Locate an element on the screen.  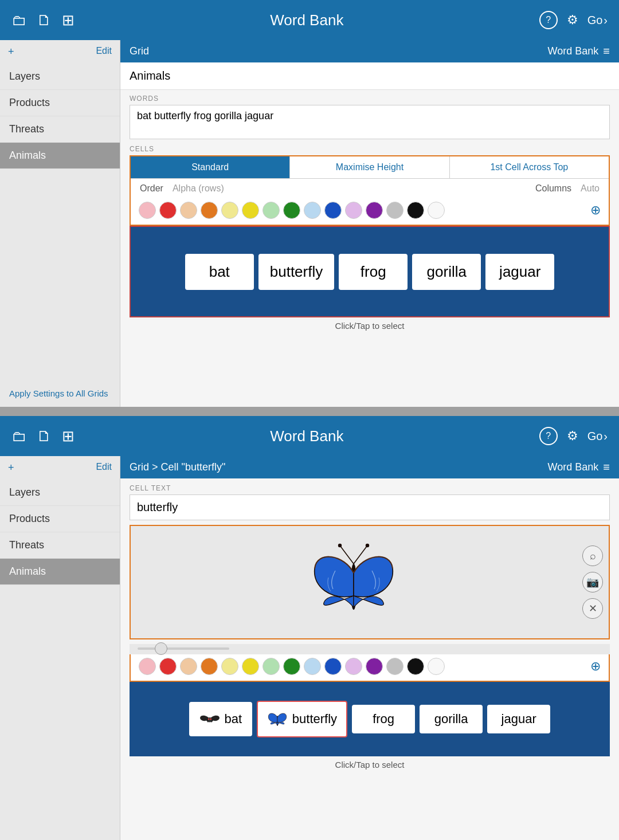
sidebar-item-layers-2: Layers is located at coordinates (60, 493).